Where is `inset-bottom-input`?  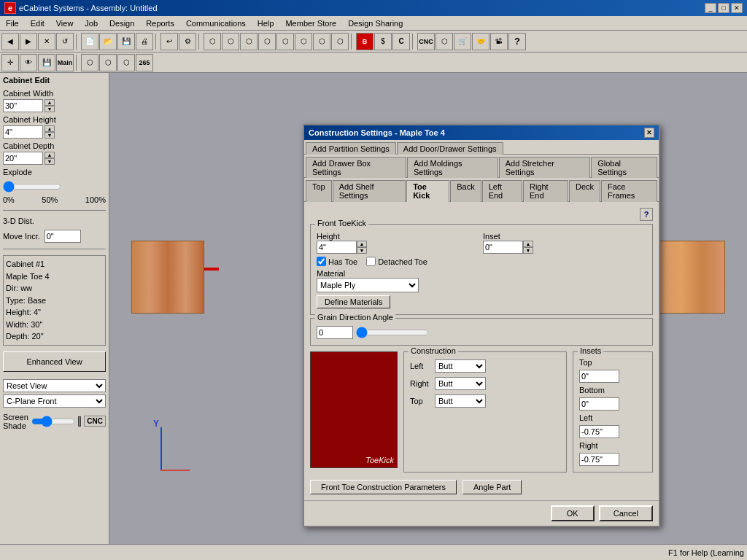 inset-bottom-input is located at coordinates (600, 404).